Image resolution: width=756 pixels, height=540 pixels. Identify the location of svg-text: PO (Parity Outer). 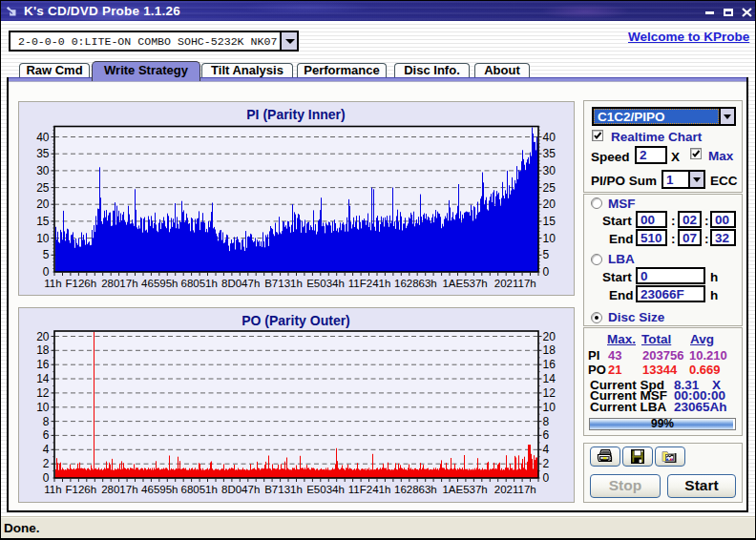
(296, 321).